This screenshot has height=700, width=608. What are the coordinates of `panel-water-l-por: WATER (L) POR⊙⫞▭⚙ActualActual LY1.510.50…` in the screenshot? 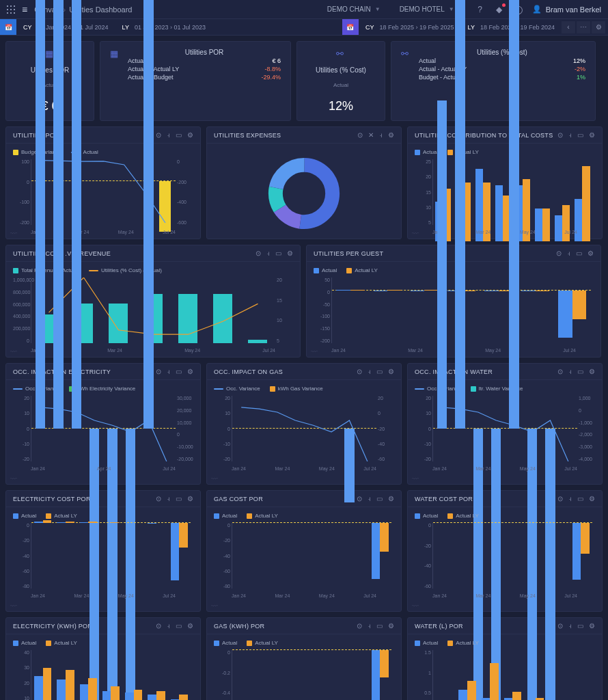 It's located at (505, 659).